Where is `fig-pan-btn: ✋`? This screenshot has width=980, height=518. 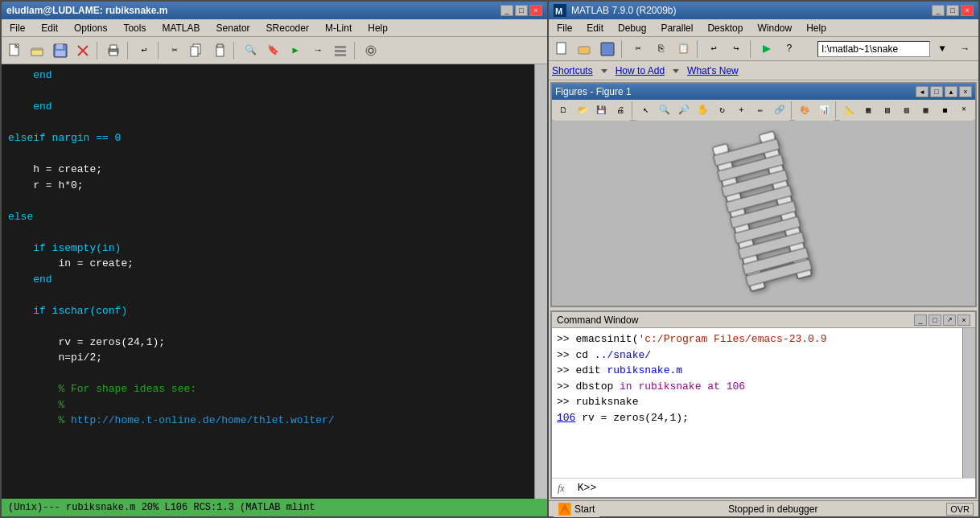
fig-pan-btn: ✋ is located at coordinates (703, 110).